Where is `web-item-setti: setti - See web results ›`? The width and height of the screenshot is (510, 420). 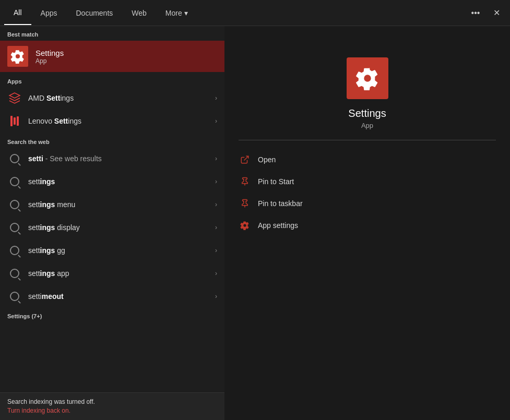 web-item-setti: setti - See web results › is located at coordinates (112, 159).